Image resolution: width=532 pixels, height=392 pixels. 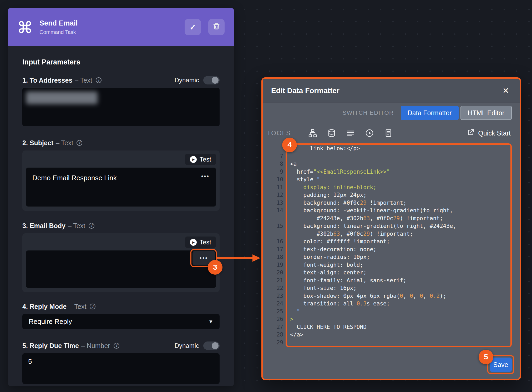 I want to click on subject-test-button: ▶ Test, so click(x=200, y=159).